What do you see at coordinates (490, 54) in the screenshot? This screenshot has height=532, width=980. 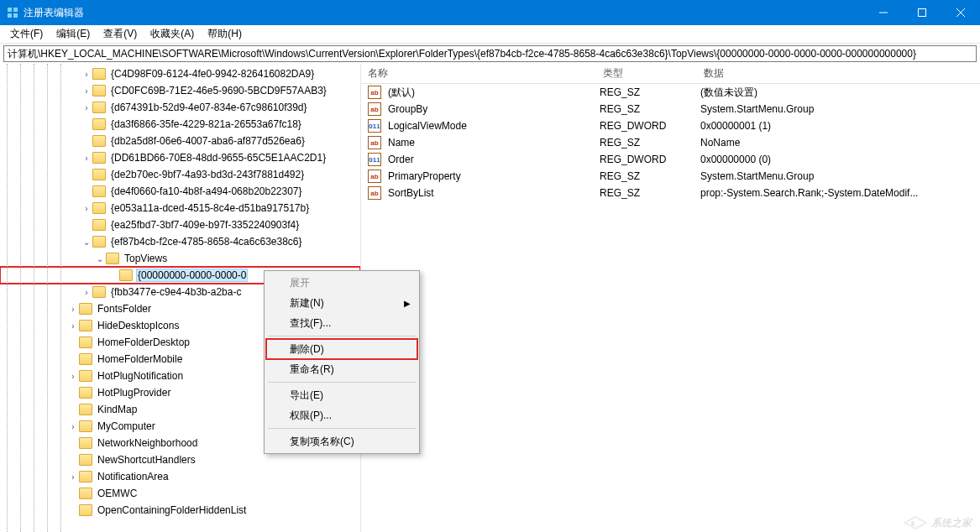 I see `address-input: 计算机\HKEY_LOCAL_MACHINE\SOFTWARE\Microsof…` at bounding box center [490, 54].